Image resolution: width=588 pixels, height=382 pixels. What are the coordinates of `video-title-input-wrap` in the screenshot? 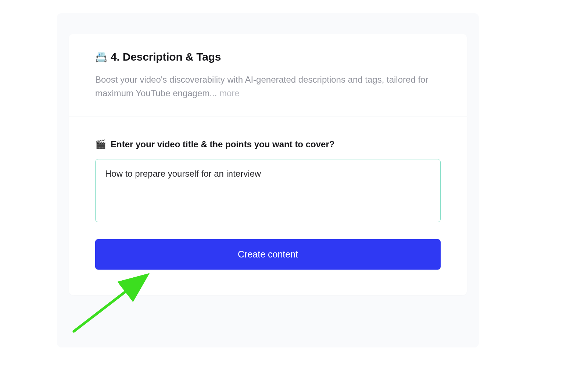 It's located at (268, 191).